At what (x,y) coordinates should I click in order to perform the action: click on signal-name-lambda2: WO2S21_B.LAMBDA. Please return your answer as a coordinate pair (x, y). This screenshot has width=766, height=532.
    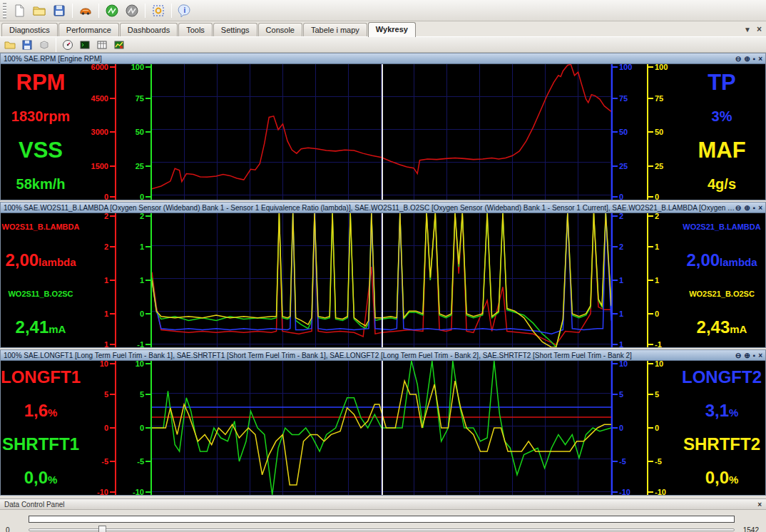
    Looking at the image, I should click on (722, 227).